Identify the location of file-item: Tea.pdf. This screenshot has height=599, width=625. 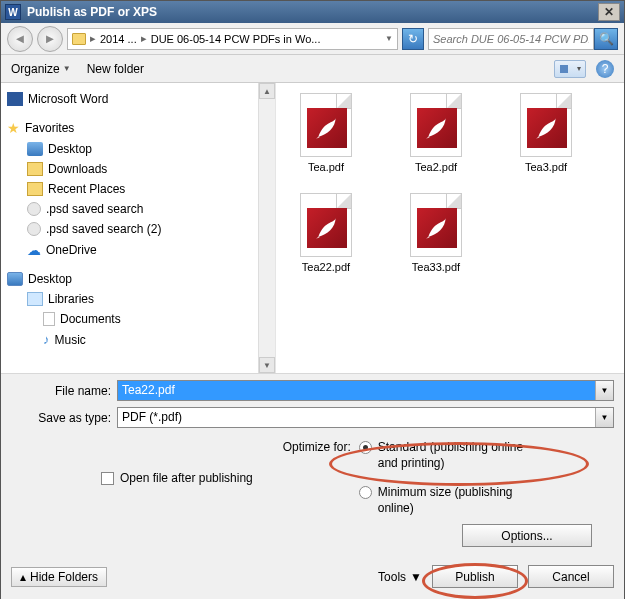
(326, 133).